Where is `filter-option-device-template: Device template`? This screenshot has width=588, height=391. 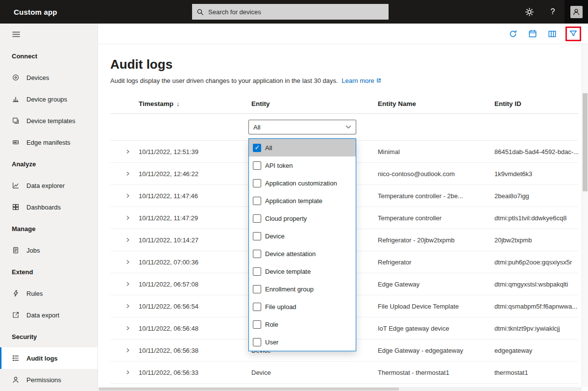
filter-option-device-template: Device template is located at coordinates (302, 271).